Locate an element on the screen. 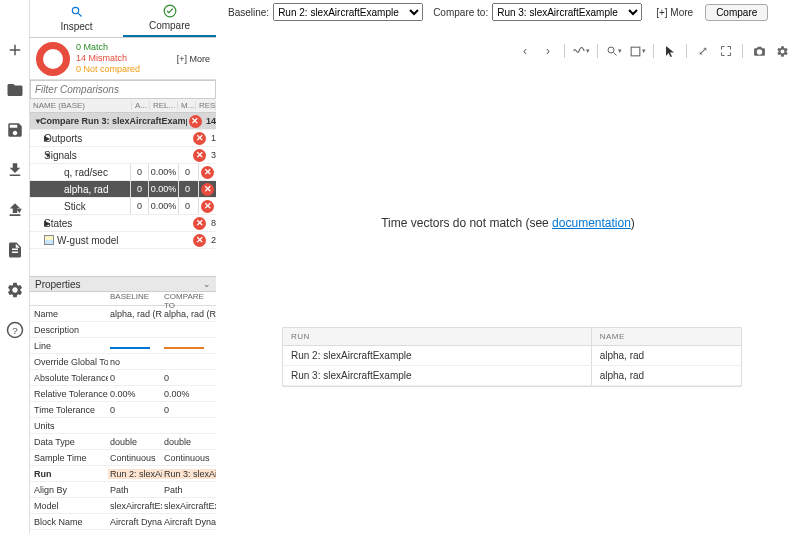 The image size is (800, 533). subsystem-icon is located at coordinates (49, 240).